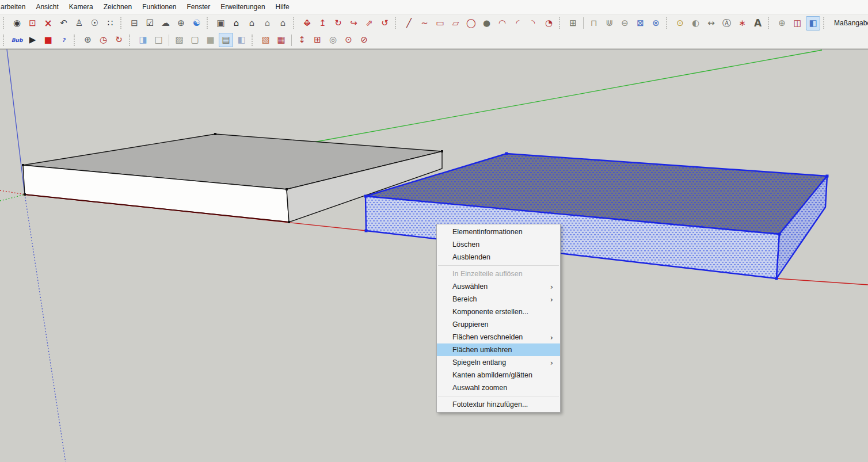 This screenshot has height=462, width=868. I want to click on zoom-previous-glyph: ↶, so click(63, 23).